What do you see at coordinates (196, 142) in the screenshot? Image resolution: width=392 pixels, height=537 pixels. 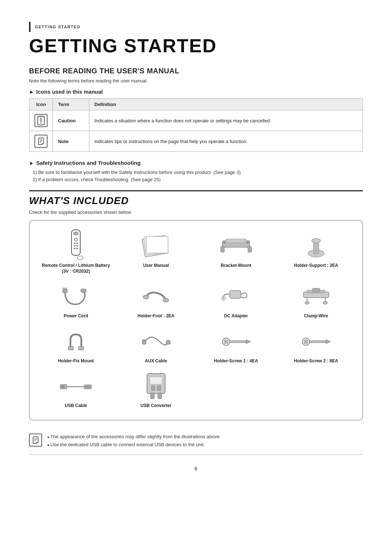 I see `table-row: Note Indicates tips or instructions on t…` at bounding box center [196, 142].